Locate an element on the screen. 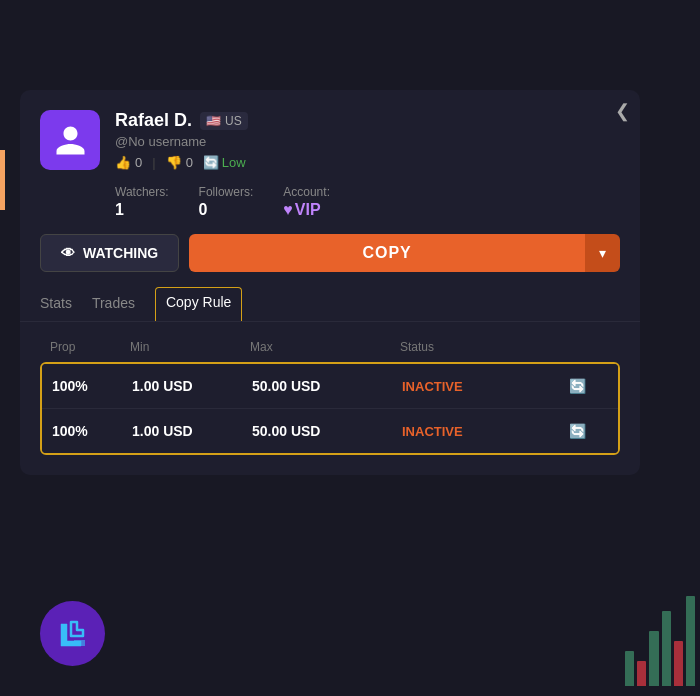 The height and width of the screenshot is (696, 700). tab-stats: Stats is located at coordinates (56, 304).